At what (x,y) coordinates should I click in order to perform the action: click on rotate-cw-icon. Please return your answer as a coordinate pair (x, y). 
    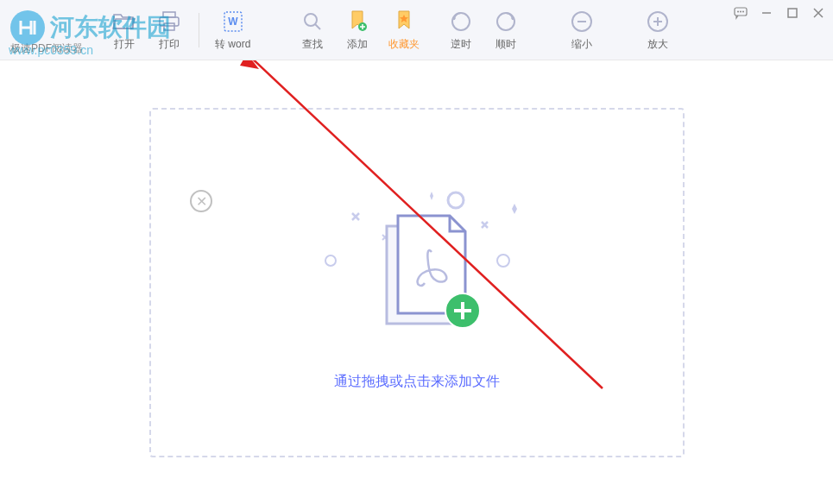
    Looking at the image, I should click on (506, 22).